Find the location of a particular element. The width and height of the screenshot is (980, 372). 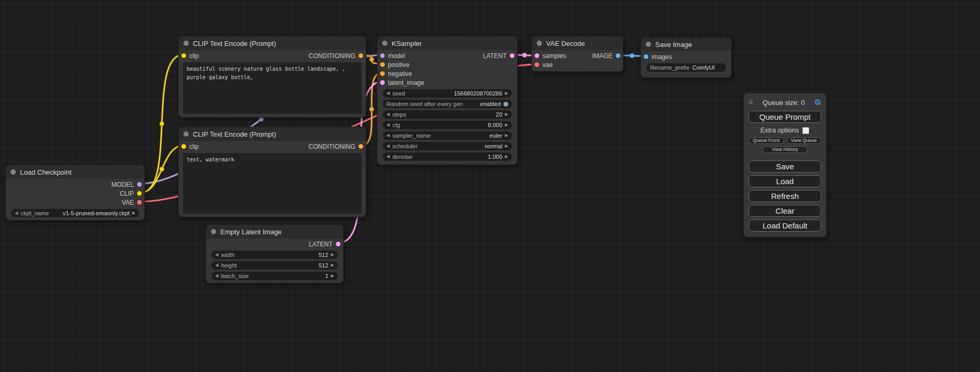

node-title-bar: Load Checkpoint is located at coordinates (75, 172).